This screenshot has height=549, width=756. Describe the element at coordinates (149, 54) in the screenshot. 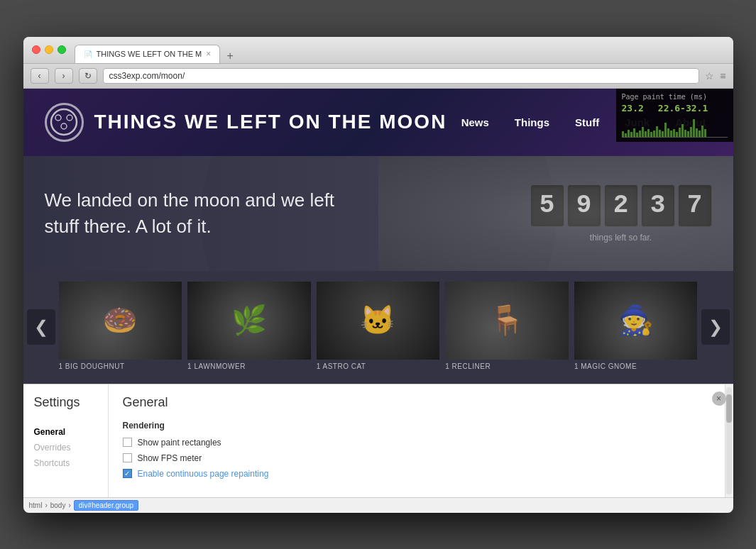

I see `tab-title: THINGS WE LEFT ON THE M` at that location.